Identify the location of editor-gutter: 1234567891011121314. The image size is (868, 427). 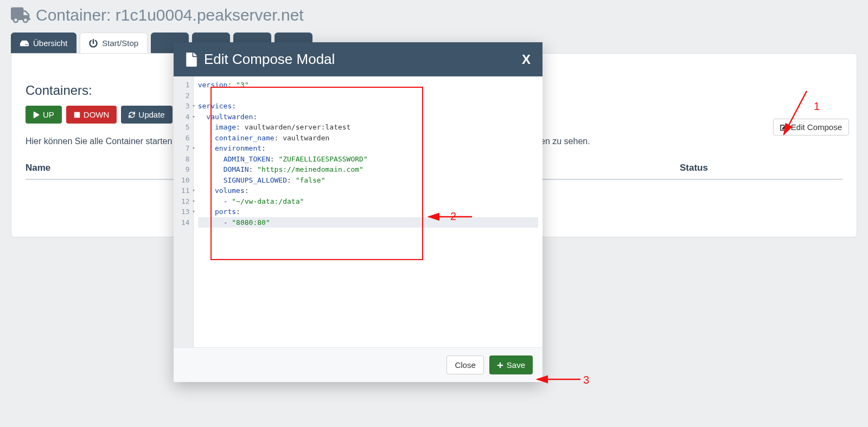
(183, 157).